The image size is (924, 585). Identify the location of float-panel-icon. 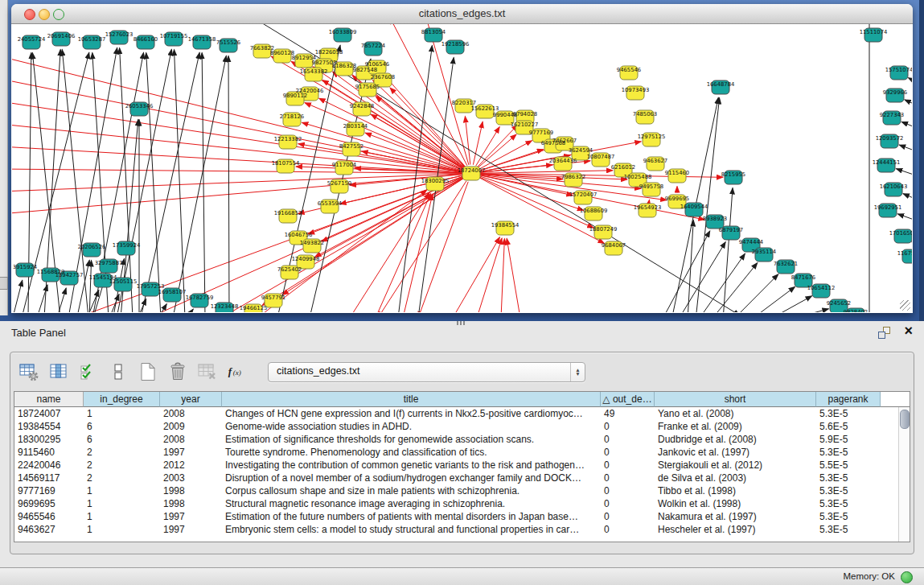
(885, 333).